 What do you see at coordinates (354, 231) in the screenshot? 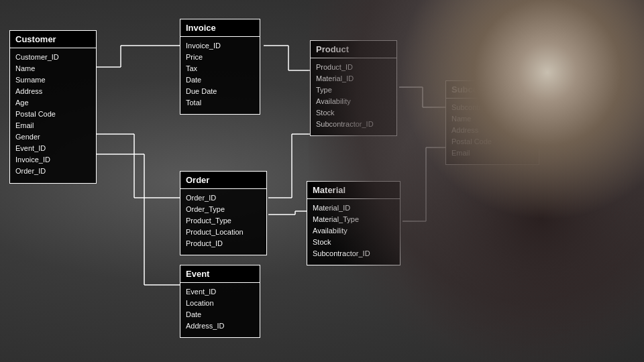
I see `material-field-2: Availability` at bounding box center [354, 231].